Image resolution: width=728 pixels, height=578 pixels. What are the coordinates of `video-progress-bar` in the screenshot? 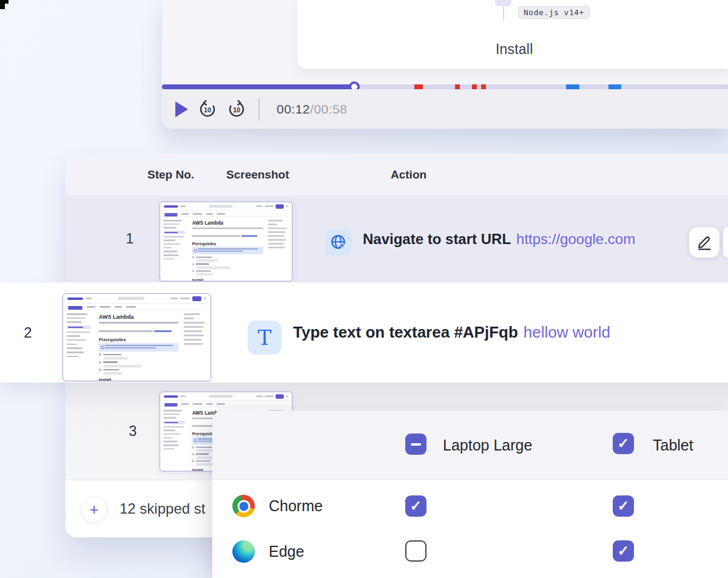 It's located at (445, 87).